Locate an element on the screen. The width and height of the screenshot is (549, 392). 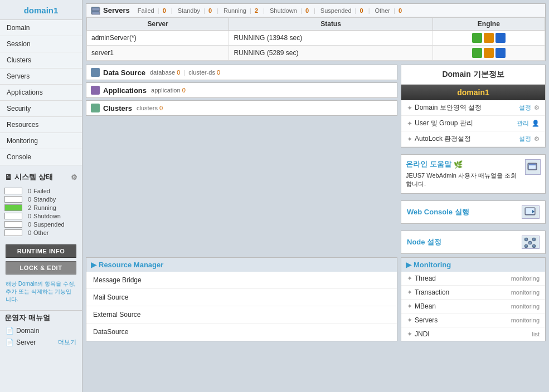
manual-server-link: 📄 Server 더보기 is located at coordinates (41, 342).